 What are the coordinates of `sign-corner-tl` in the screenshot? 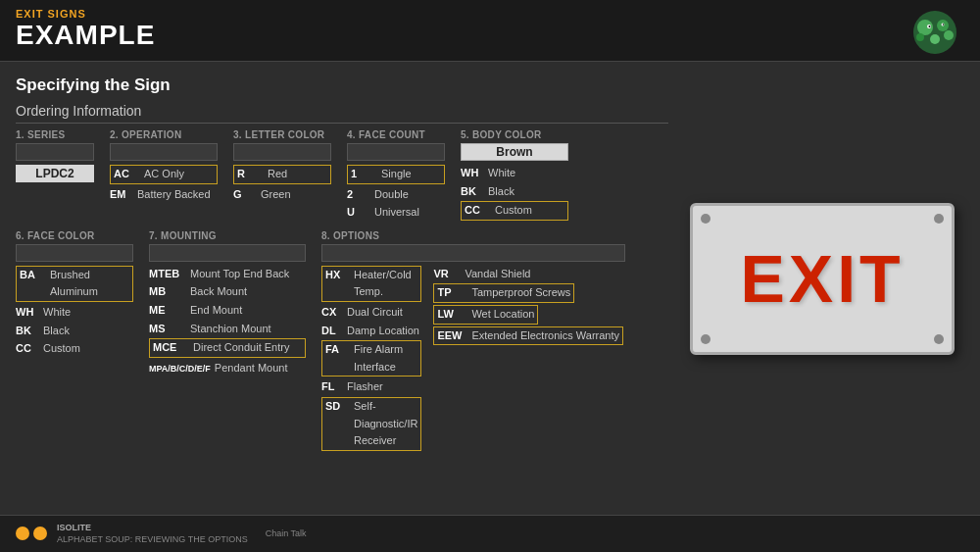 It's located at (706, 219).